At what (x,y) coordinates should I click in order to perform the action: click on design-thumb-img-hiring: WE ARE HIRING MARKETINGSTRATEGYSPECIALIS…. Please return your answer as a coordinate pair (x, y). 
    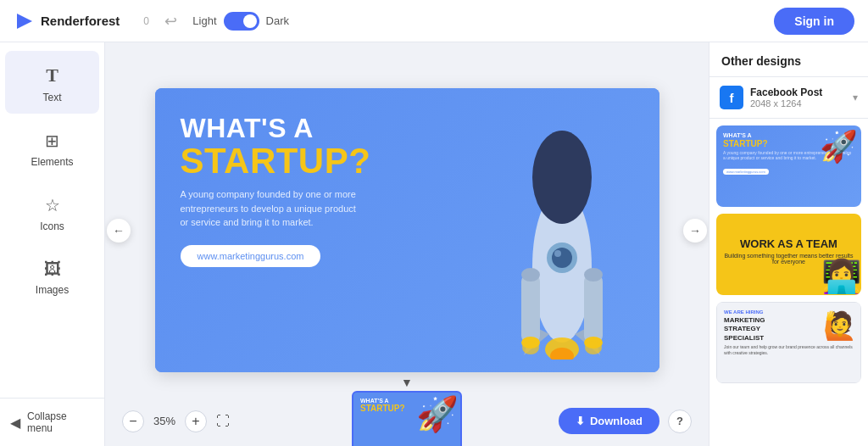
    Looking at the image, I should click on (788, 343).